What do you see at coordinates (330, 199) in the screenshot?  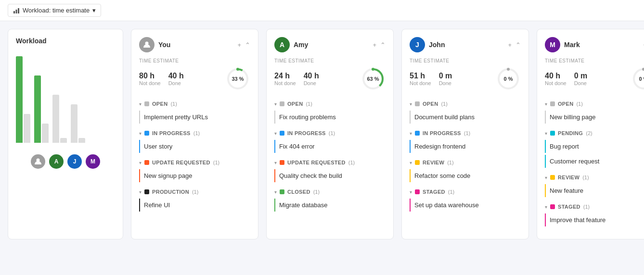 I see `status-group-closed: ▾ CLOSED (1) Migrate database` at bounding box center [330, 199].